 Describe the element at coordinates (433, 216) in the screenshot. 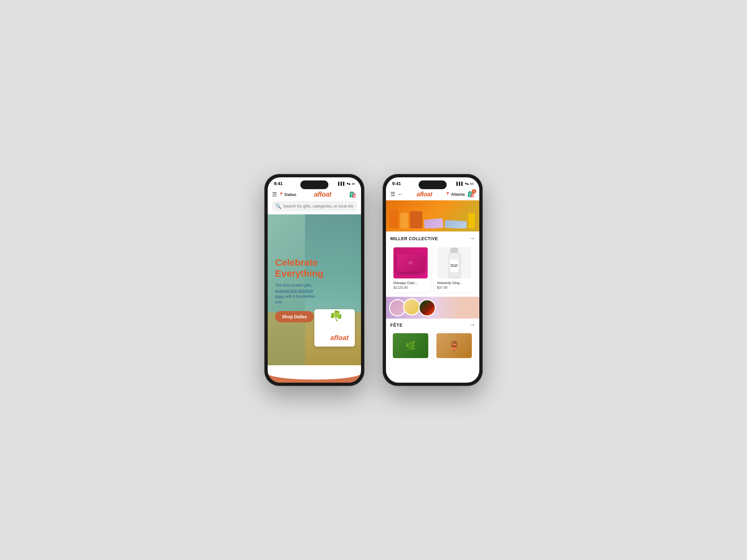

I see `banner-books` at that location.